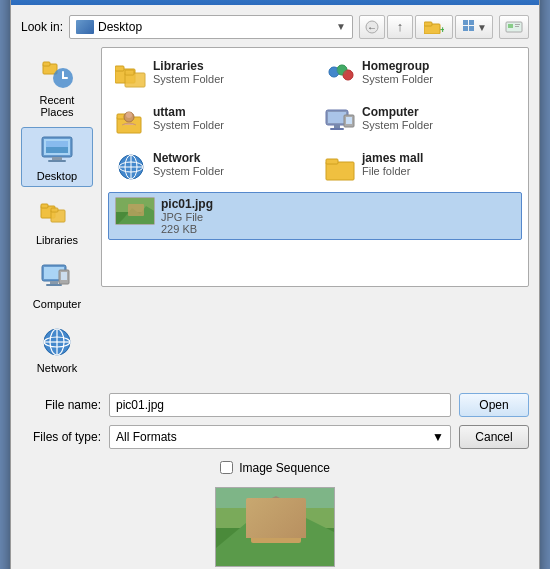 The width and height of the screenshot is (550, 569). I want to click on pic01-thumbnail, so click(135, 211).